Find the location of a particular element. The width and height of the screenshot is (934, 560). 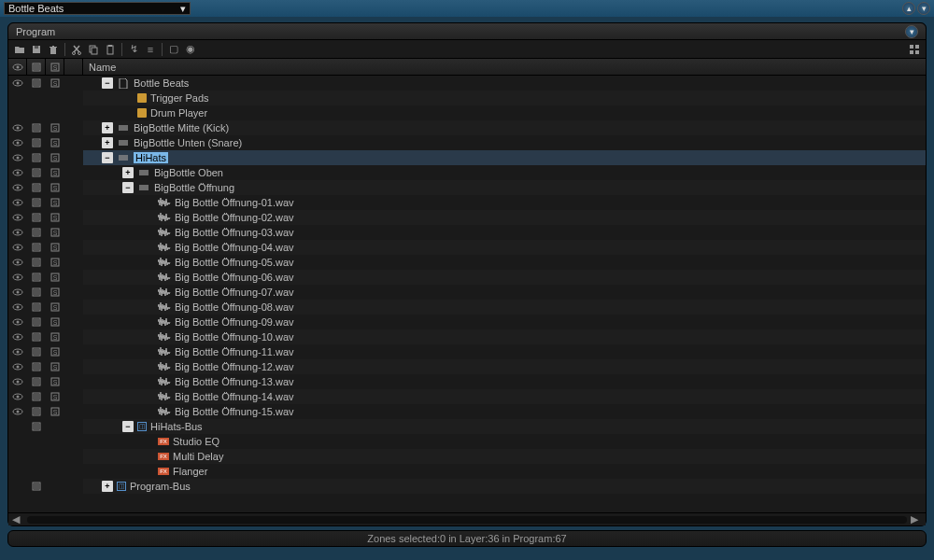

tree-row: SBig Bottle Öffnung-08.wav is located at coordinates (467, 307).